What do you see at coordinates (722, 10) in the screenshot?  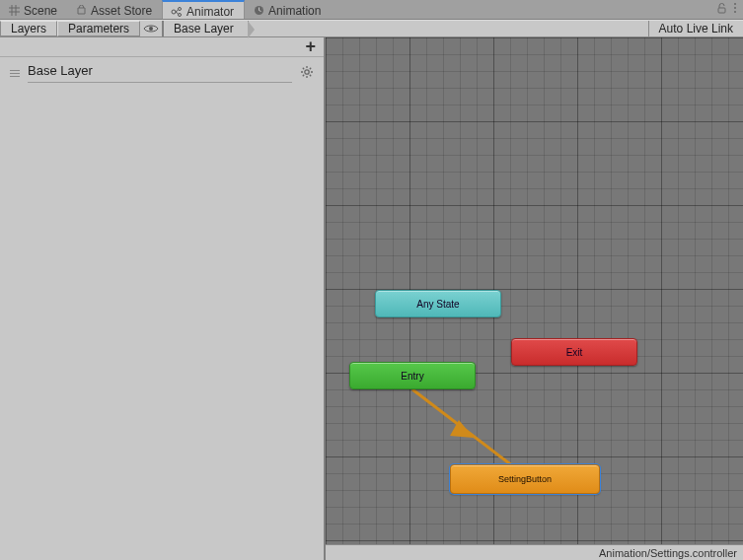 I see `unlock-icon` at bounding box center [722, 10].